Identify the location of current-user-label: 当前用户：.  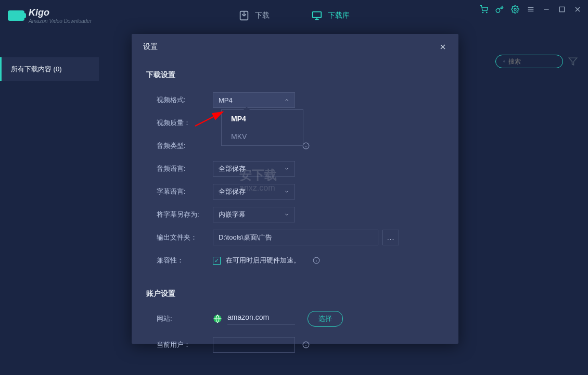
(180, 345).